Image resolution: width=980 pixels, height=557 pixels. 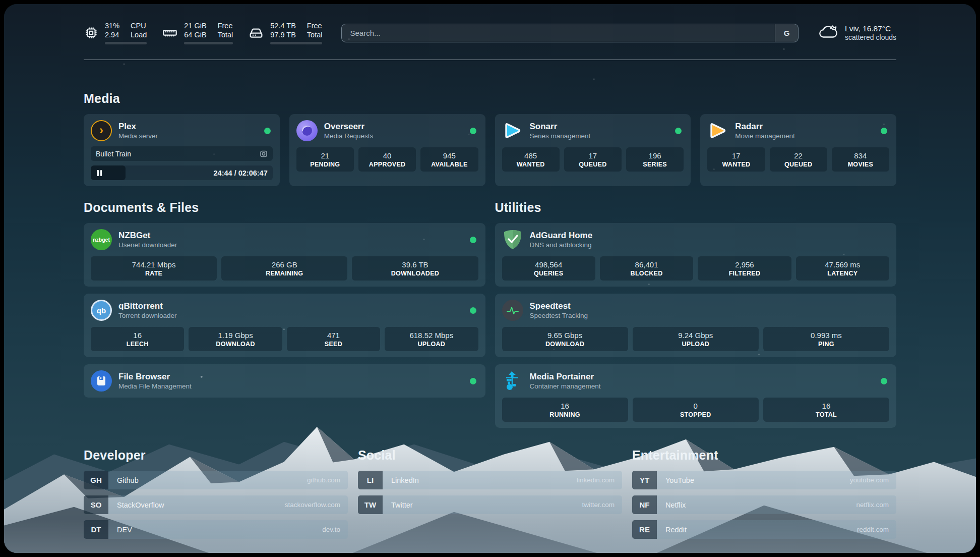 What do you see at coordinates (216, 530) in the screenshot?
I see `bookmark-dev: DT DEV dev.to` at bounding box center [216, 530].